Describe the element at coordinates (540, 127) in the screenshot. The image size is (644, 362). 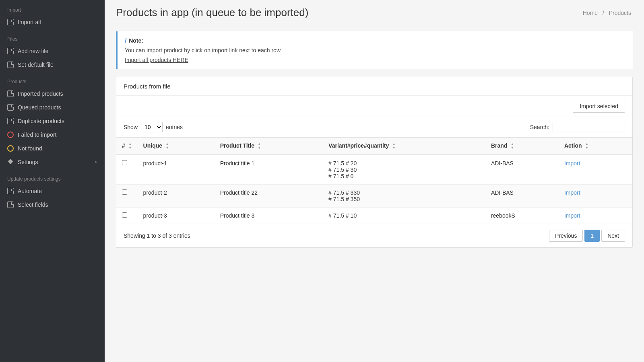
I see `search-label: Search:` at that location.